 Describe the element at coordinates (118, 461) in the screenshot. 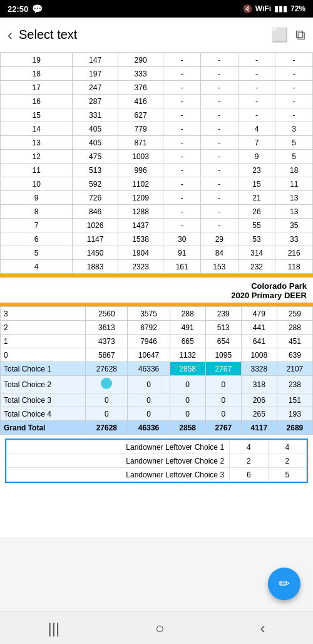

I see `landowner-label: Landowner Leftover Choice 2` at that location.